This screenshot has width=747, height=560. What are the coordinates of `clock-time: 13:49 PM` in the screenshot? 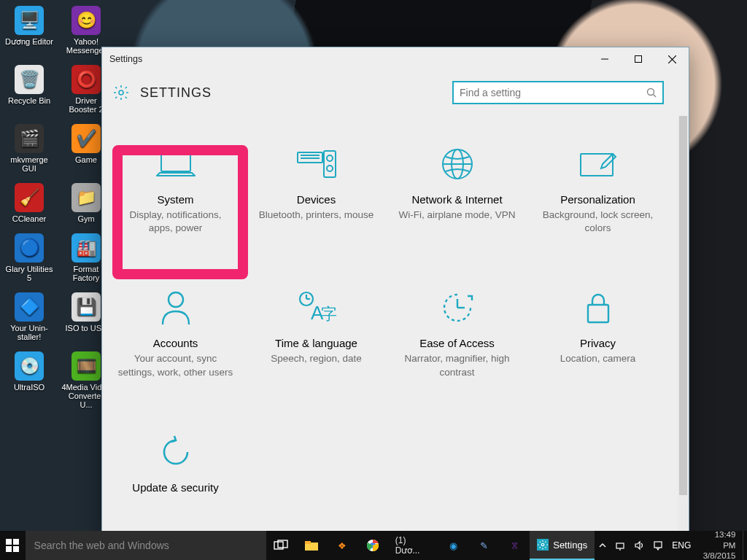 It's located at (719, 540).